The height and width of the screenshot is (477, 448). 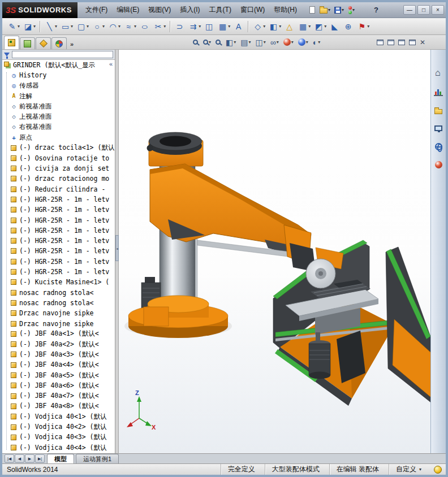 What do you see at coordinates (59, 354) in the screenshot?
I see `tree-item: (-) JBF 40a<3> (默认<` at bounding box center [59, 354].